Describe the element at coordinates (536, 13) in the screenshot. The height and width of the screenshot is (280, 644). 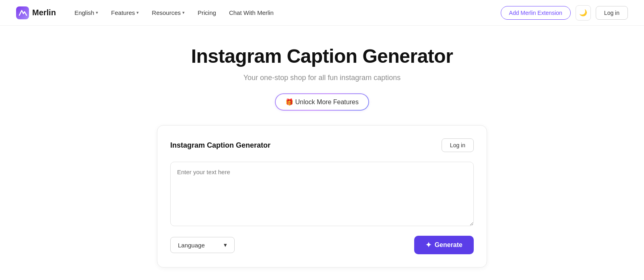
I see `add-extension-button: Add Merlin Extension` at that location.